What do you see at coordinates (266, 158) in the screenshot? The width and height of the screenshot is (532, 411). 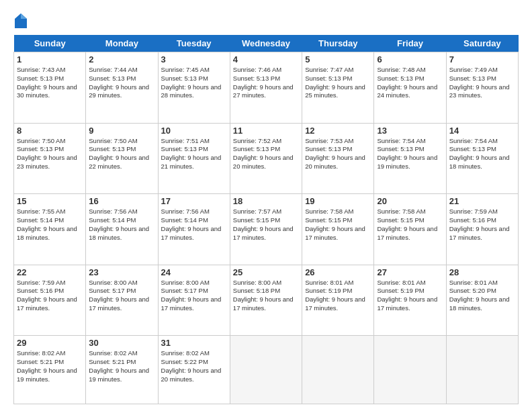 I see `calendar-cell: 11 Sunrise: 7:52 AMSunset: 5:13 PMDaylig…` at bounding box center [266, 158].